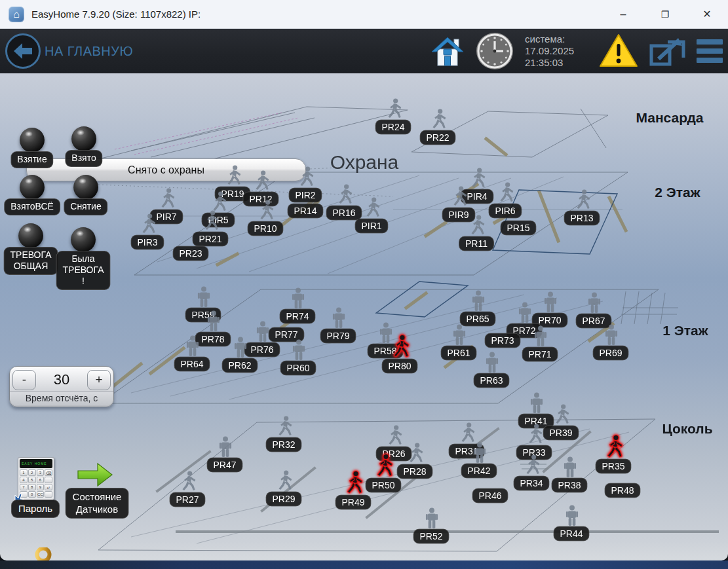 The height and width of the screenshot is (569, 728). Describe the element at coordinates (491, 381) in the screenshot. I see `sensor-label: PR63` at that location.